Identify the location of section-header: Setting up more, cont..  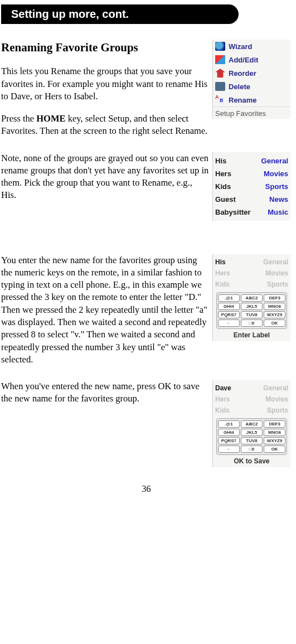
(120, 14).